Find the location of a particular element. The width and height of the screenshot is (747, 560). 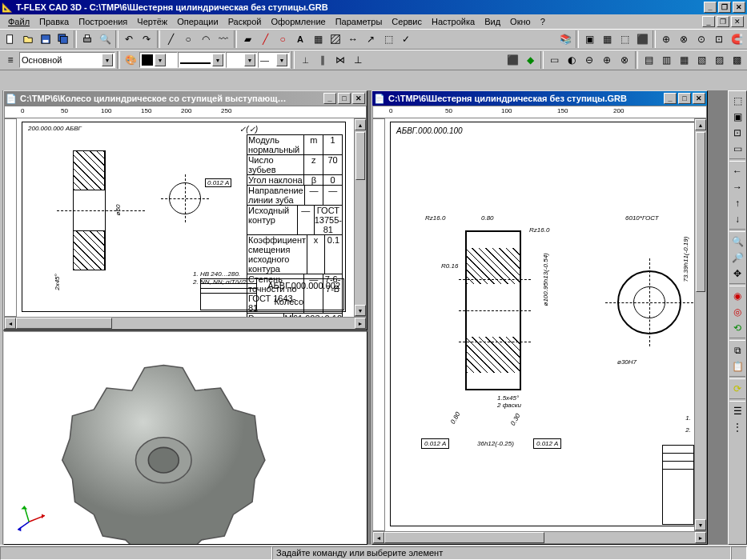

zoom-window-button: ⬚ is located at coordinates (737, 101).